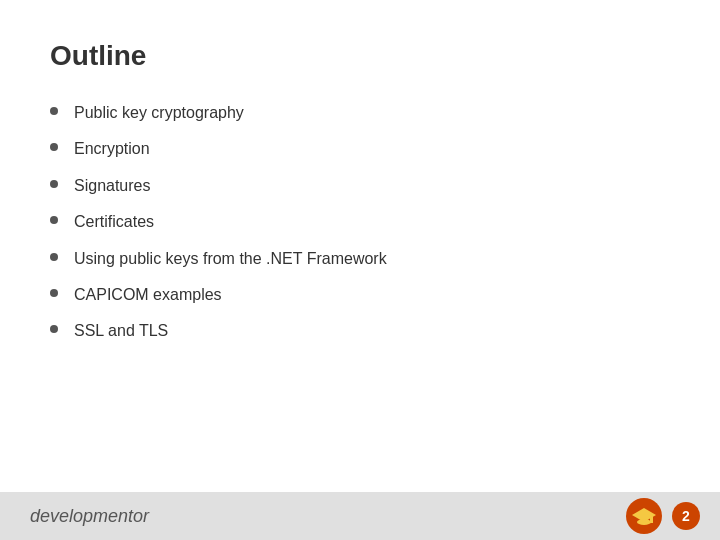 The width and height of the screenshot is (720, 540). What do you see at coordinates (148, 295) in the screenshot?
I see `bullet-text-5: CAPICOM examples` at bounding box center [148, 295].